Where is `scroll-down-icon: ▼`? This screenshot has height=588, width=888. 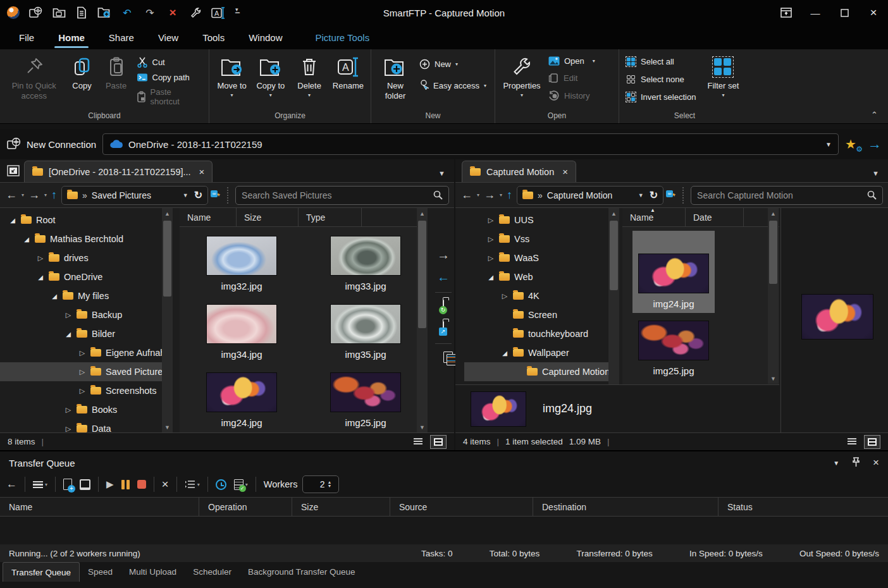 scroll-down-icon: ▼ is located at coordinates (167, 427).